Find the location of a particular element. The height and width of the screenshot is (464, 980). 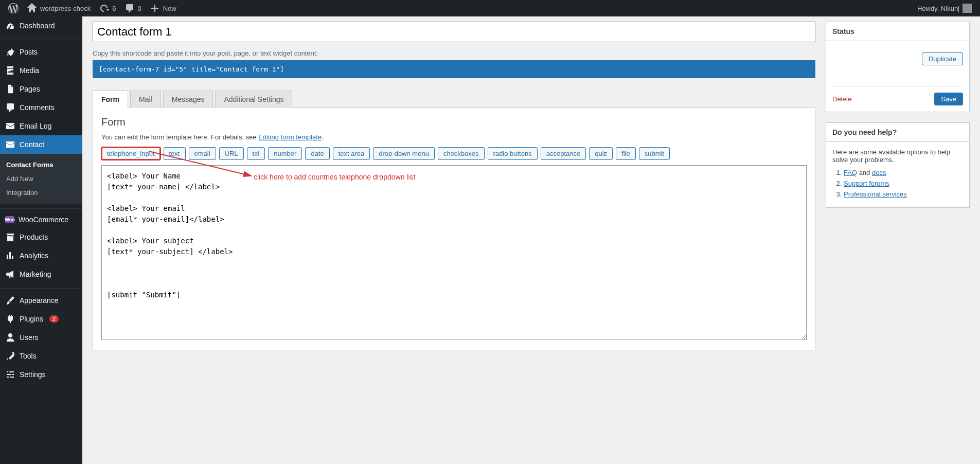

wp-logo is located at coordinates (13, 8).